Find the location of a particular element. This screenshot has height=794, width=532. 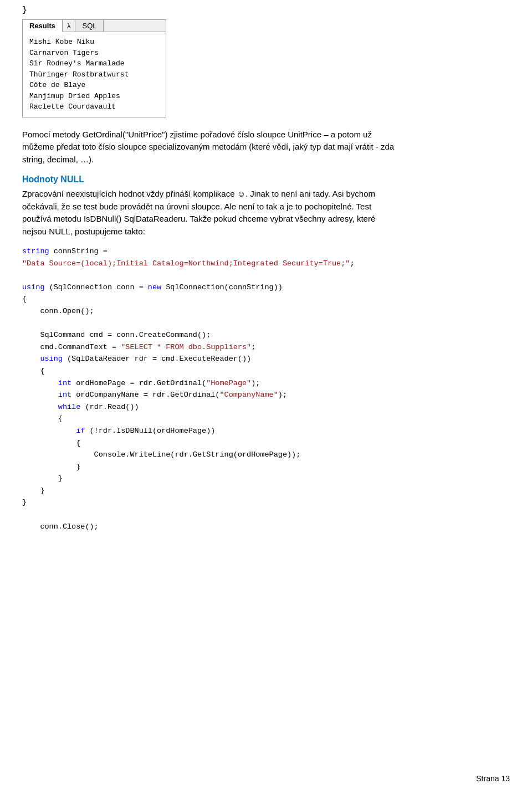

result-item: Mishi Kobe Niku is located at coordinates (94, 42).